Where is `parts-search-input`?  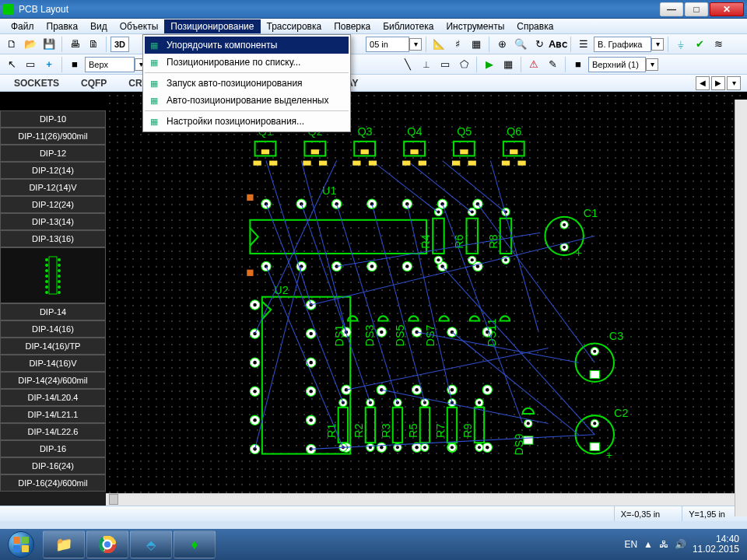
parts-search-input is located at coordinates (61, 101).